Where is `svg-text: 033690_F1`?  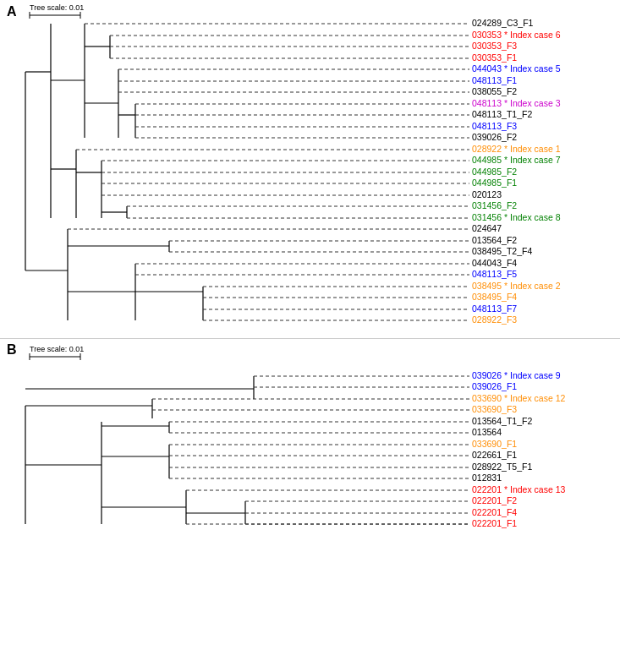 svg-text: 033690_F1 is located at coordinates (494, 444).